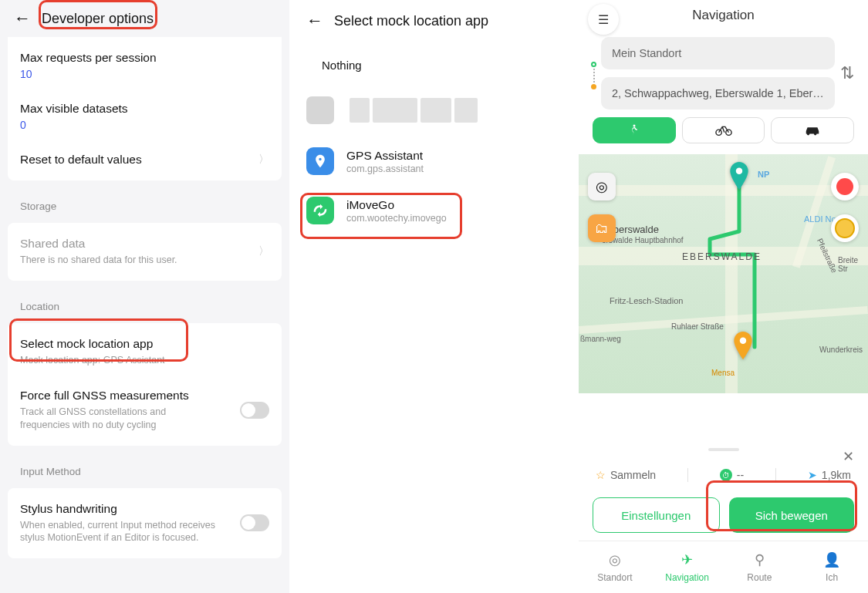 The width and height of the screenshot is (868, 593). I want to click on tab-route: ⚲ Route, so click(760, 568).